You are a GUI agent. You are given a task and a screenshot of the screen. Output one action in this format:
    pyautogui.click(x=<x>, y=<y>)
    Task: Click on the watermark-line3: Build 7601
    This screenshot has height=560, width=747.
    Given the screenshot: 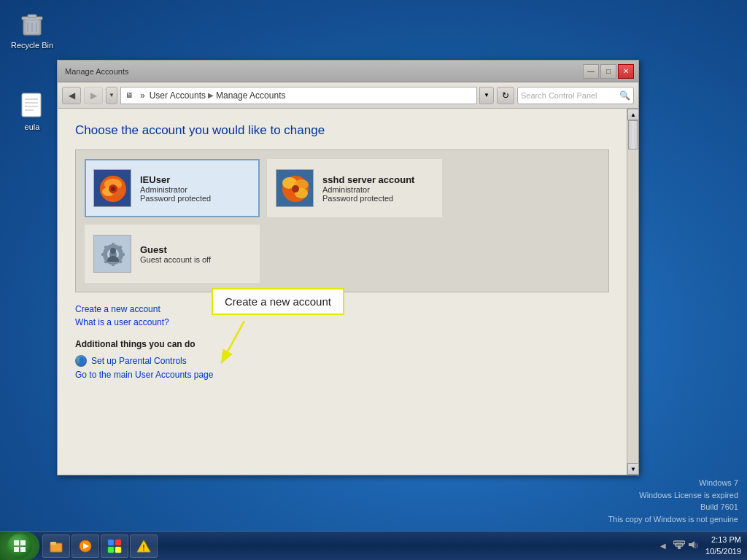 What is the action you would take?
    pyautogui.click(x=673, y=508)
    